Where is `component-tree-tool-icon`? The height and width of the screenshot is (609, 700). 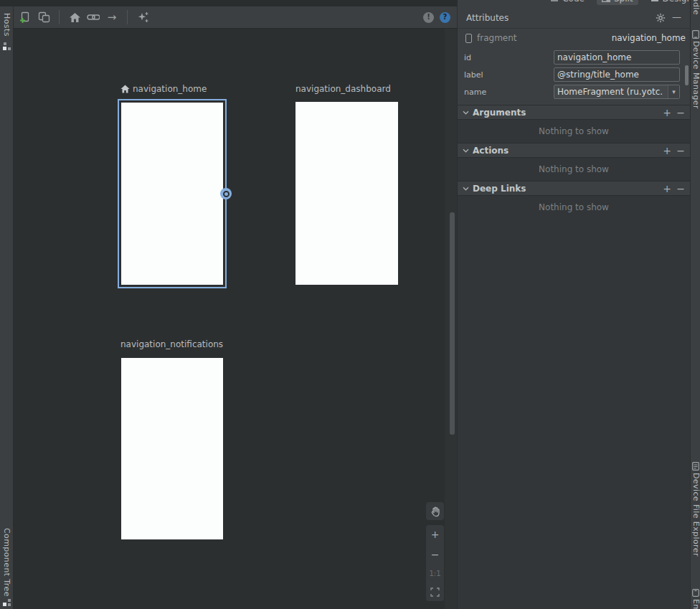
component-tree-tool-icon is located at coordinates (7, 603).